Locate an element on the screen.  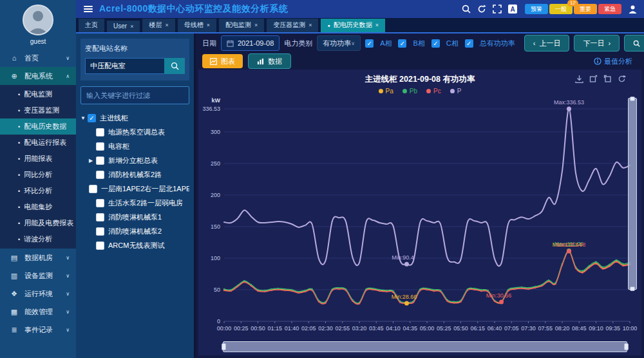
font-size-icon: A is located at coordinates (513, 9).